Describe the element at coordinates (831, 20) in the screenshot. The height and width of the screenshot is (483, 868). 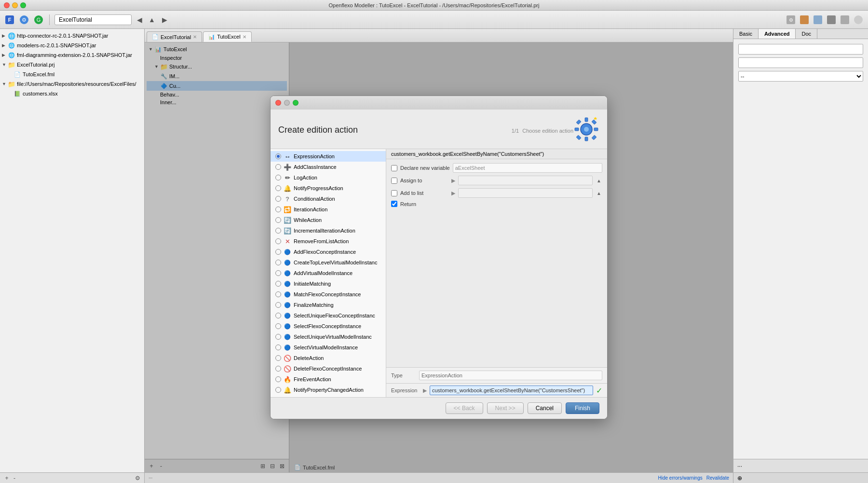
I see `toolbar-icon-minimize` at that location.